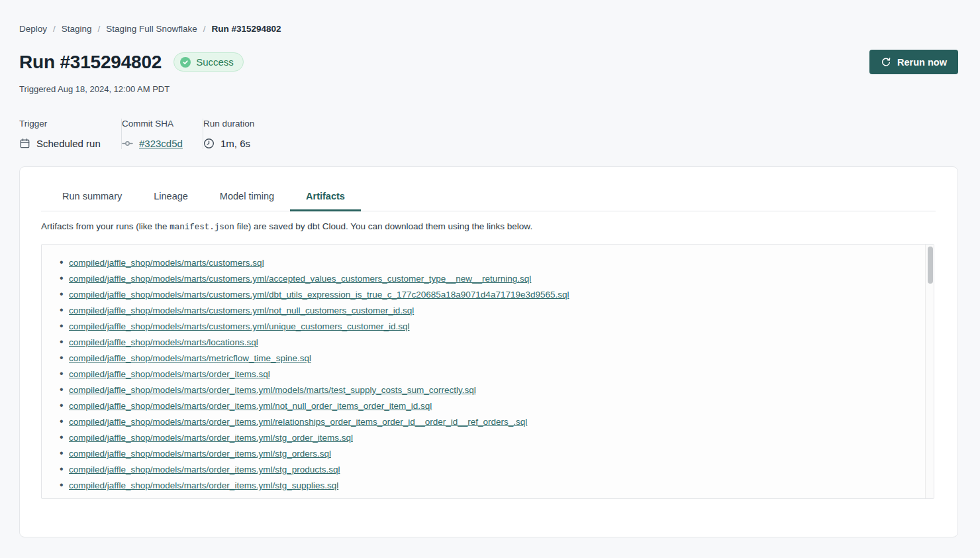  What do you see at coordinates (190, 358) in the screenshot?
I see `artifact-download-link: compiled/jaffle_shop/models/marts/metric…` at bounding box center [190, 358].